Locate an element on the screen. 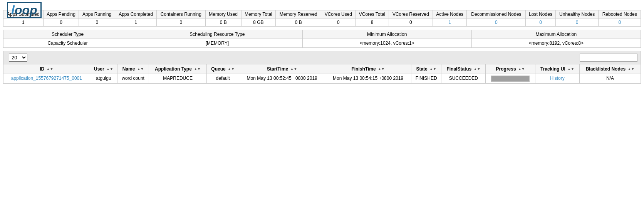 This screenshot has height=202, width=644. scheduler-col-header-2: Minimum Allocation is located at coordinates (387, 35).